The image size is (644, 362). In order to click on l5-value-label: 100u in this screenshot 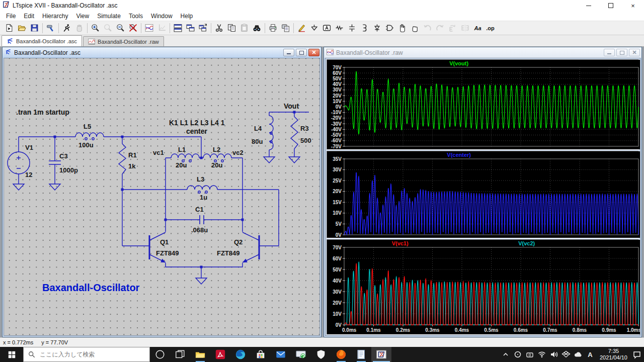, I will do `click(86, 145)`.